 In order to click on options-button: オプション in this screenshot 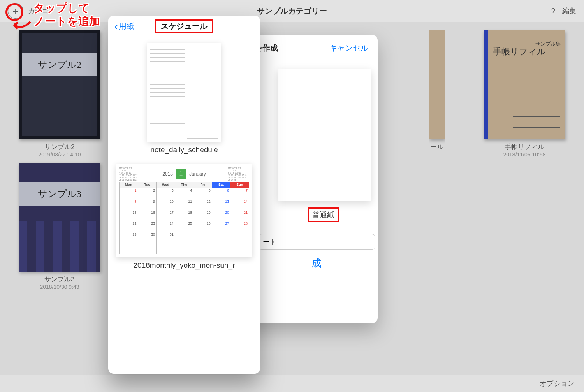, I will do `click(557, 383)`.